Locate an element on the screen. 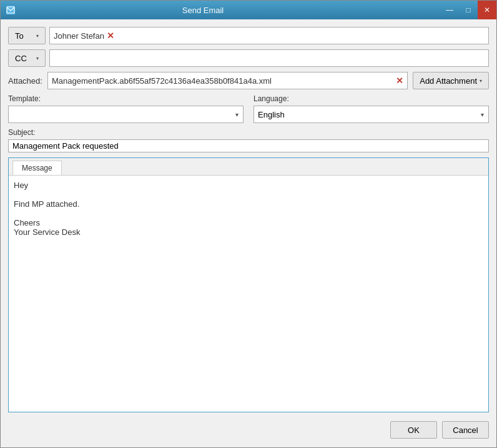 This screenshot has width=497, height=448. remove-attachment-button: ✕ is located at coordinates (400, 81).